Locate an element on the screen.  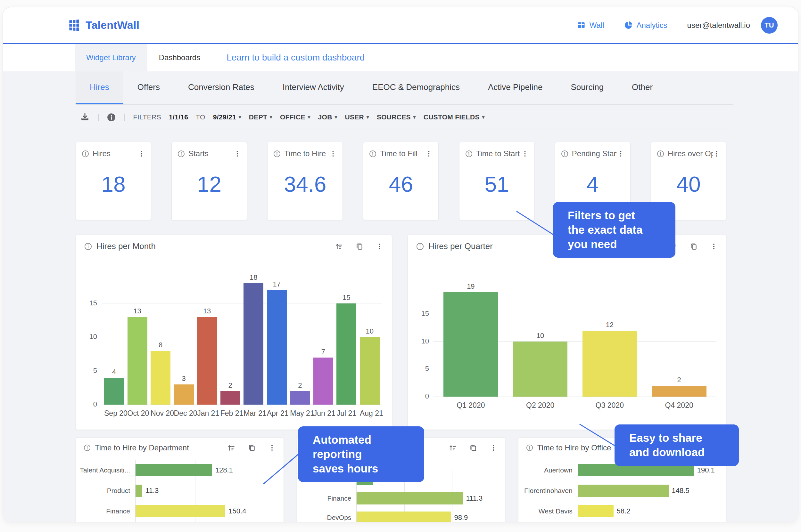
chevron-down-icon: ▾ is located at coordinates (271, 117).